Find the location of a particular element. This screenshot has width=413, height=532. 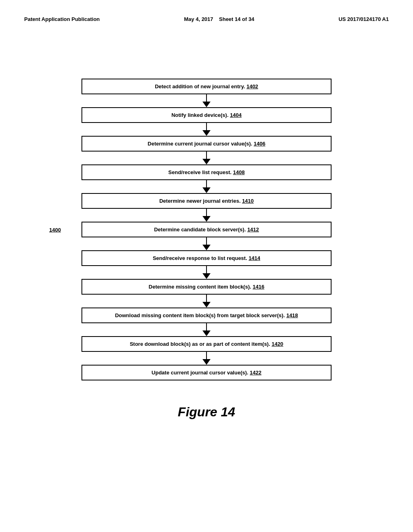

step-8-ref: 1416 is located at coordinates (258, 287).